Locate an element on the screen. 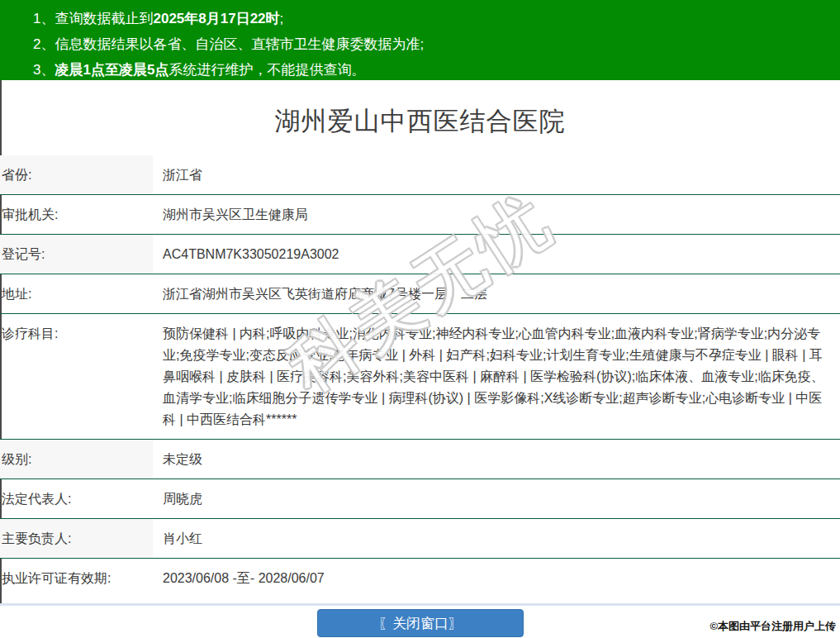 The image size is (840, 638). field-value: 周晓虎 is located at coordinates (496, 499).